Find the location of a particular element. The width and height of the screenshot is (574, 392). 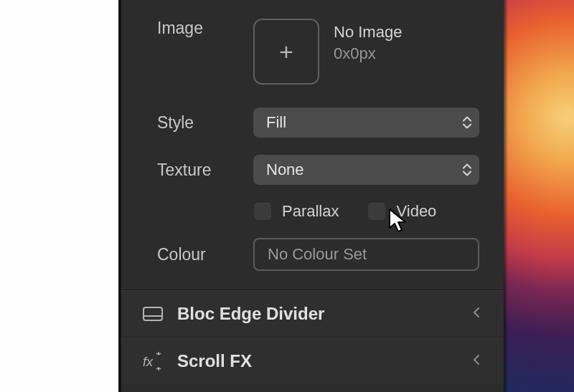

style-label: Style is located at coordinates (205, 123).